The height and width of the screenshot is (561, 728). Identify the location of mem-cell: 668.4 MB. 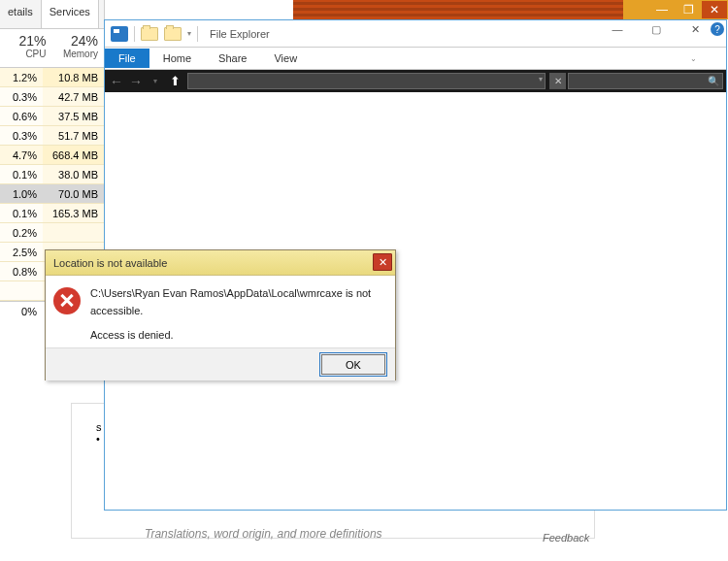
(74, 155).